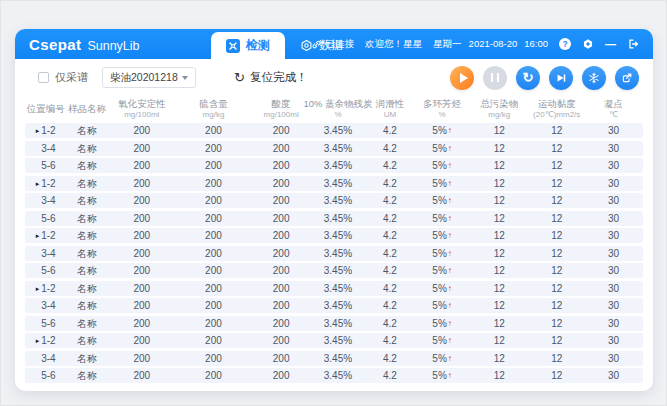  I want to click on column-header: 多环芳烃 %, so click(442, 109).